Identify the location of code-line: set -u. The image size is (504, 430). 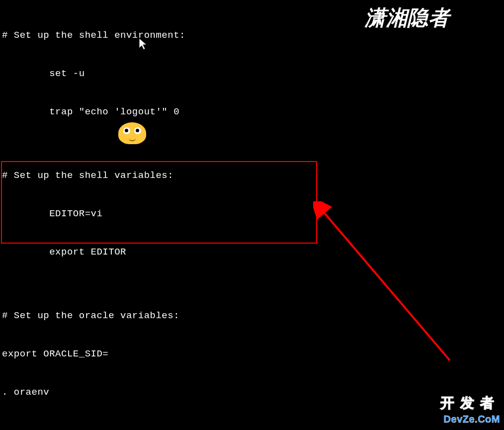
(253, 74).